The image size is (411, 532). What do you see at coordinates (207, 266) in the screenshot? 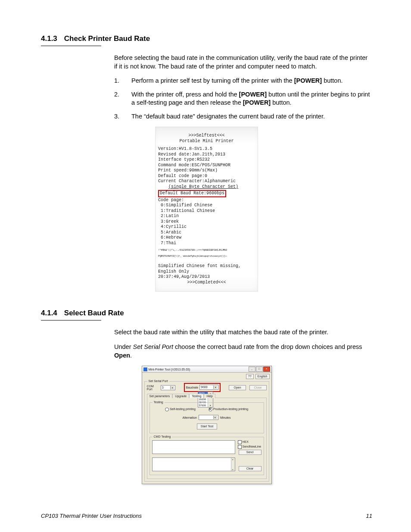
I see `receipt-line: Simplified Chinese font missing,` at bounding box center [207, 266].